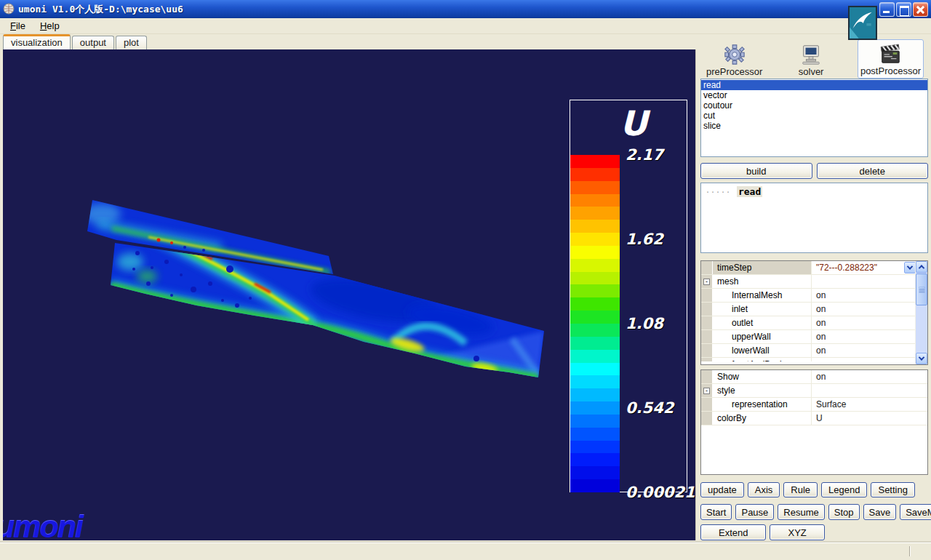 Image resolution: width=931 pixels, height=560 pixels. What do you see at coordinates (660, 408) in the screenshot?
I see `legend-tick-label: 0.542` at bounding box center [660, 408].